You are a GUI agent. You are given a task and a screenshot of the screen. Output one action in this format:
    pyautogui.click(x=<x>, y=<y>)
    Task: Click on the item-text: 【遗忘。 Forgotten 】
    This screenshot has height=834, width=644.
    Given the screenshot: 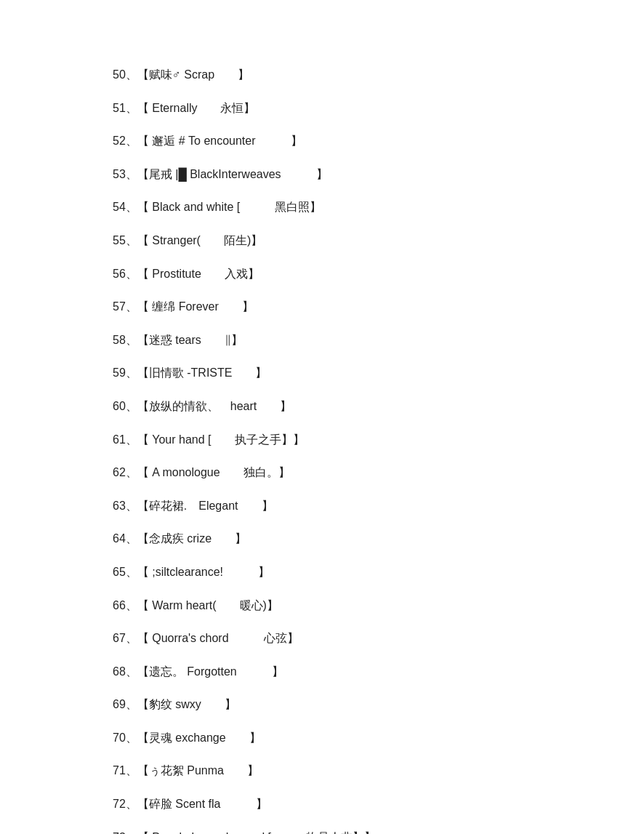 What is the action you would take?
    pyautogui.click(x=211, y=672)
    